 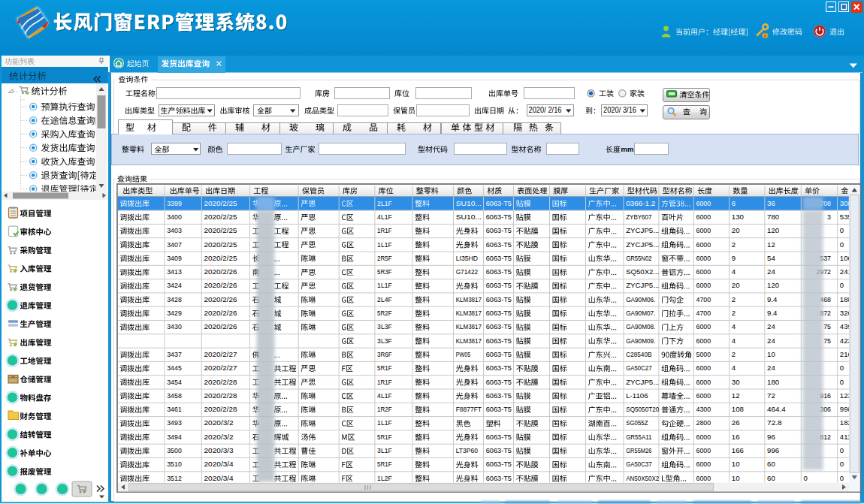 I want to click on svg-text: PW05, so click(x=464, y=355).